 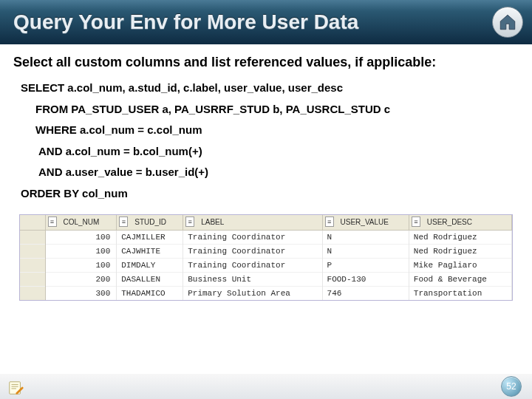 I want to click on footer-bar: 52, so click(x=266, y=386).